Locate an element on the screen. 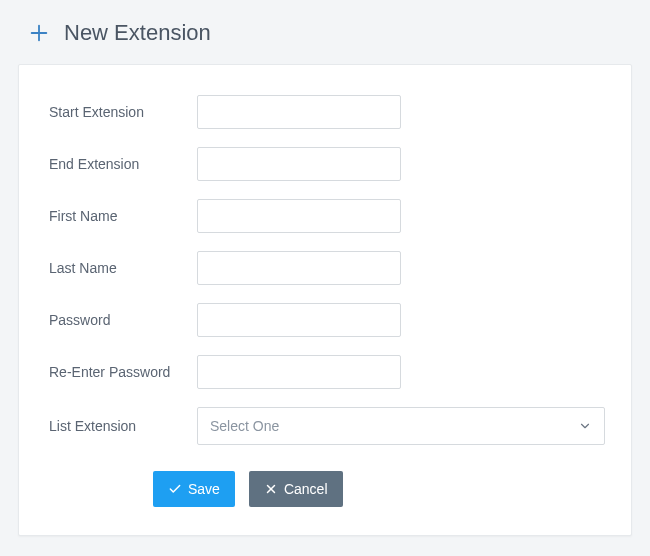  row-end-extension: End Extension is located at coordinates (327, 164).